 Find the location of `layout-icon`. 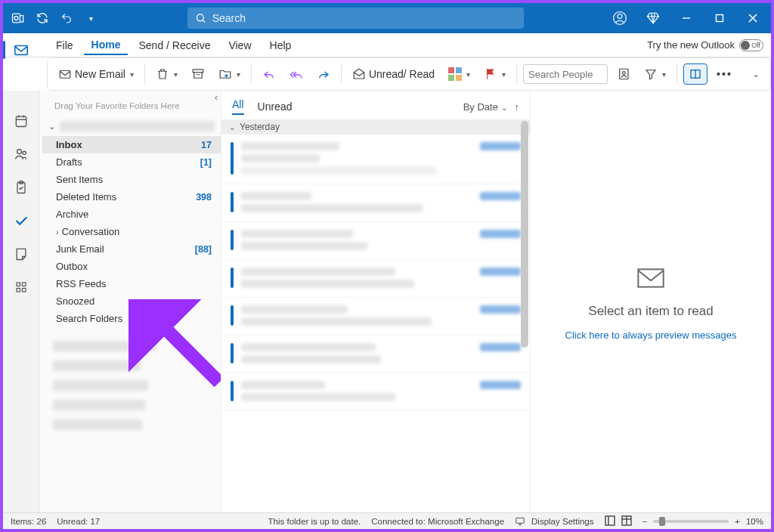

layout-icon is located at coordinates (695, 74).